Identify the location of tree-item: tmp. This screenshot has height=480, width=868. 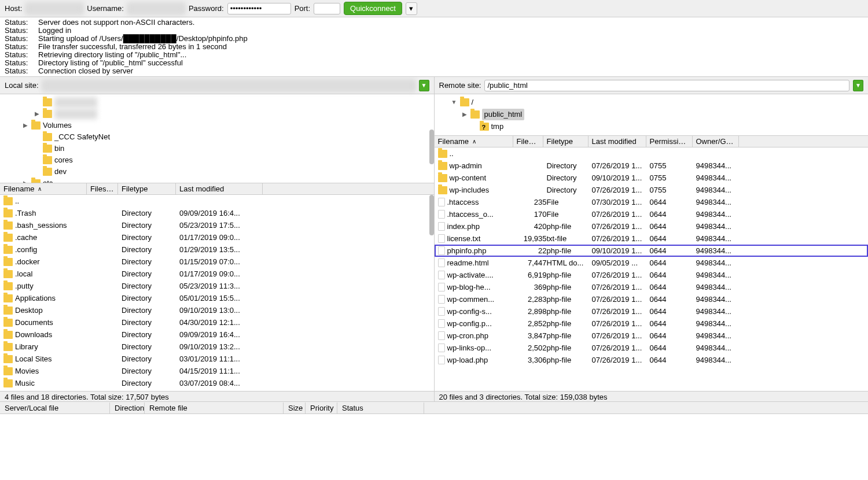
(652, 127).